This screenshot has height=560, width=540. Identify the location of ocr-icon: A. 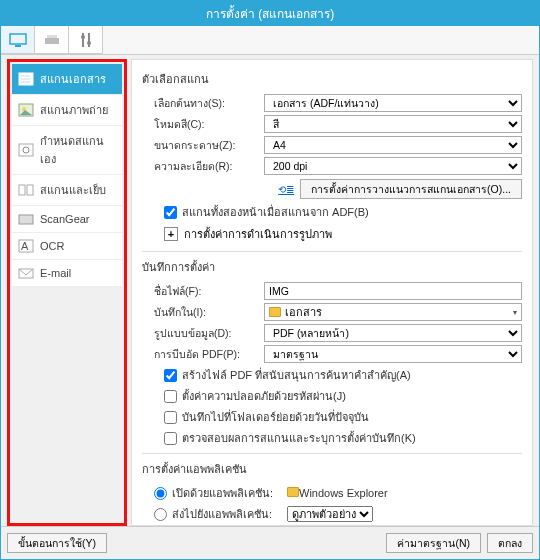
(26, 246).